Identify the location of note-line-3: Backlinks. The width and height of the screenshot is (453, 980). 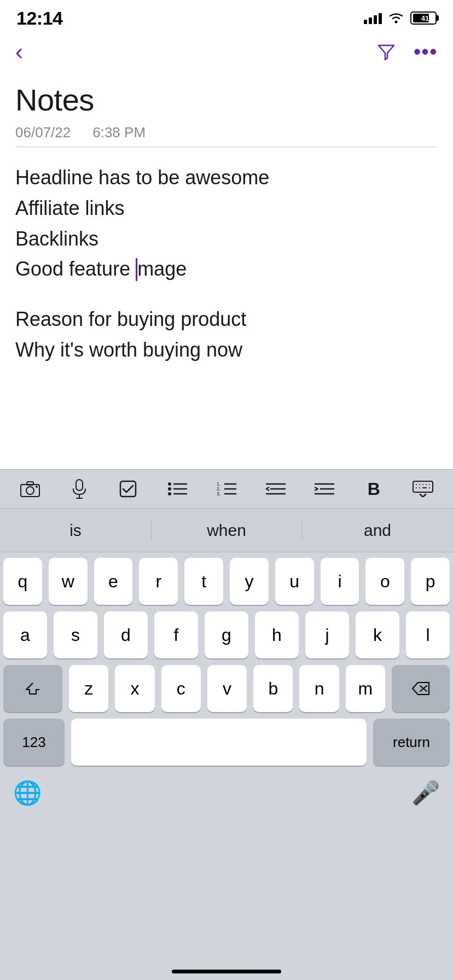
(226, 239).